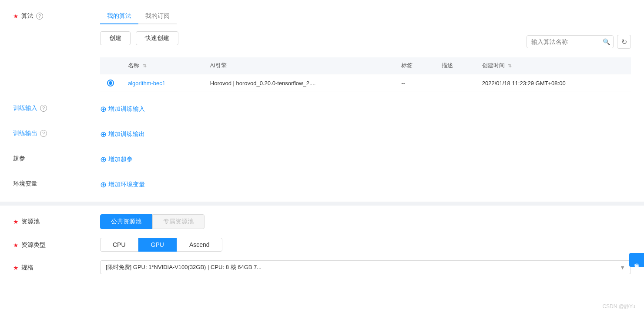 The width and height of the screenshot is (644, 319). What do you see at coordinates (127, 134) in the screenshot?
I see `add-training-output-label: 增加训练输出` at bounding box center [127, 134].